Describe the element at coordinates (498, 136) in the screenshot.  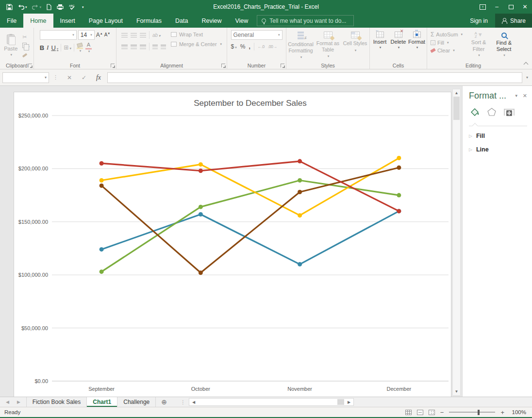
I see `fill-section-header: ▷ Fill` at that location.